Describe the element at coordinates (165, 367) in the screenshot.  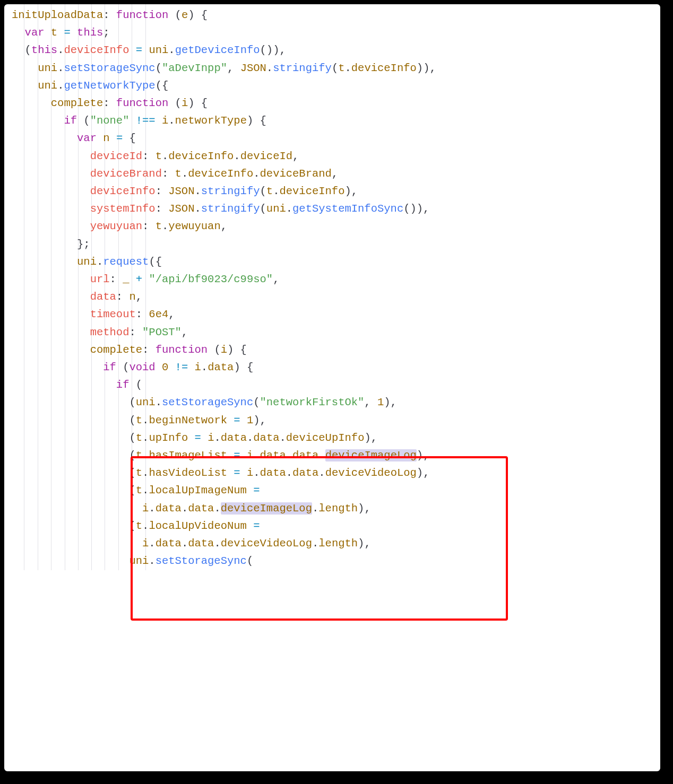
I see `token-num: 0` at that location.